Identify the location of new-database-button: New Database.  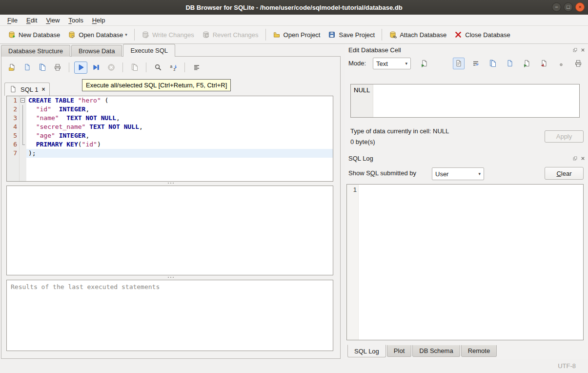
(34, 35).